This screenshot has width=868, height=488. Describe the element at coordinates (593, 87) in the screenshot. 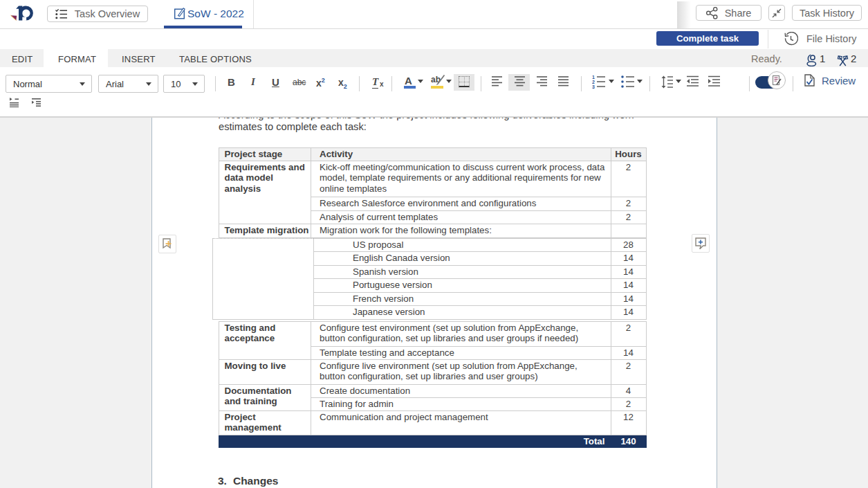

I see `svg-text: 3` at that location.